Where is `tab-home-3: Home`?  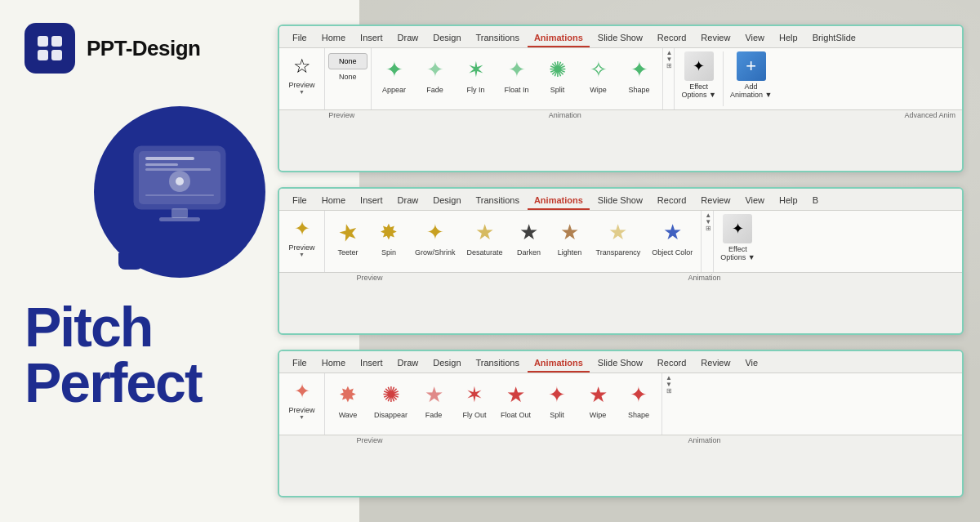
tab-home-3: Home is located at coordinates (333, 364).